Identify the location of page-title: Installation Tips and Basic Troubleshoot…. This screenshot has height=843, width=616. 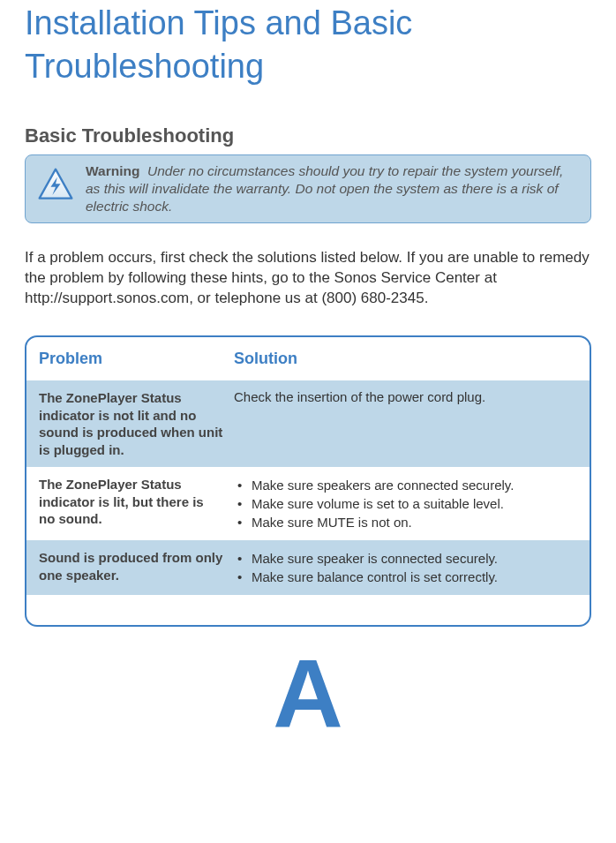
(308, 46).